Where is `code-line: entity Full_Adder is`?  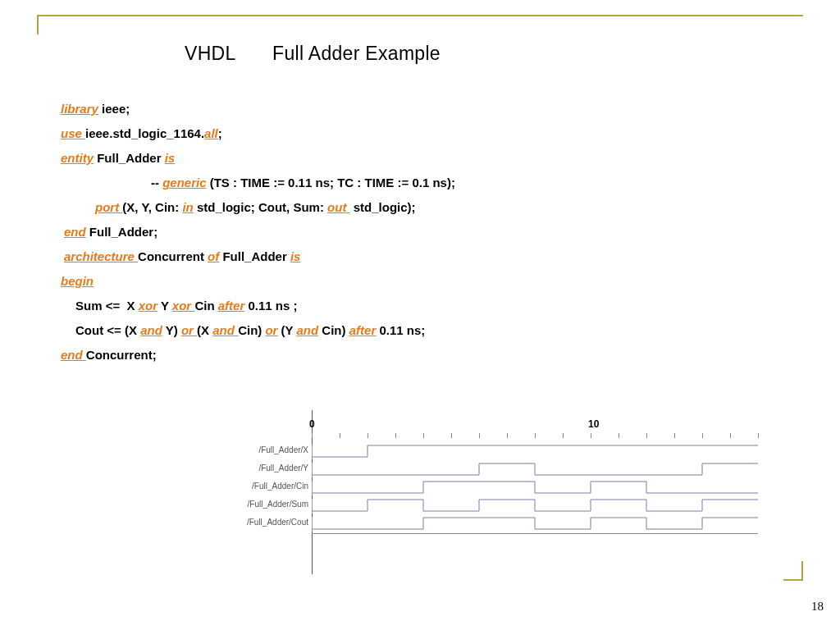
code-line: entity Full_Adder is is located at coordinates (426, 158).